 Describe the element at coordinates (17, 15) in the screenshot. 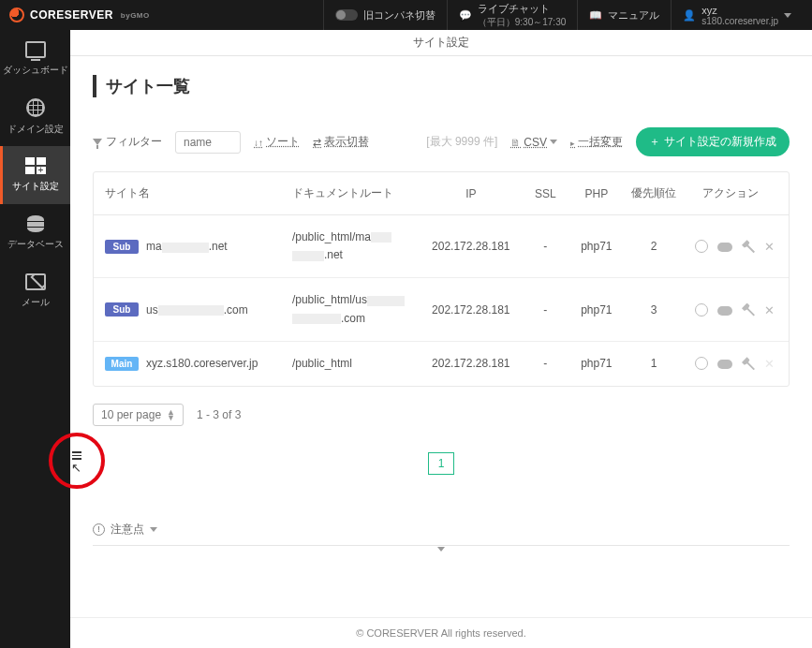

I see `logo-icon` at that location.